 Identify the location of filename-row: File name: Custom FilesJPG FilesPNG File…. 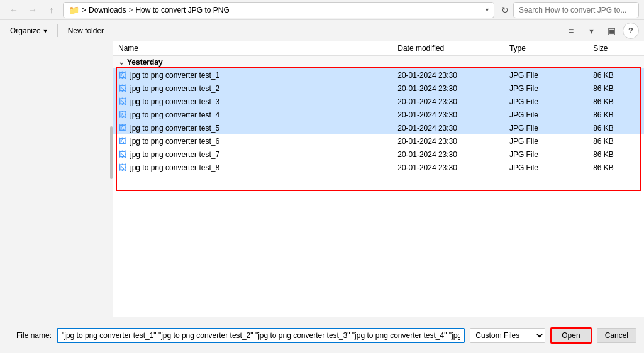
(322, 335).